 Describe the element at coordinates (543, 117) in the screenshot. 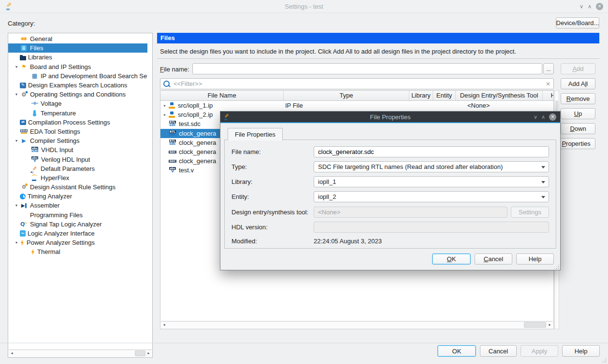

I see `dialog-unshade-icon` at that location.